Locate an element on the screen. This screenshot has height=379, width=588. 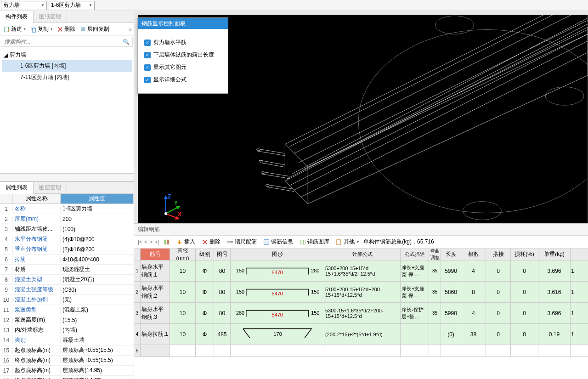
tab-properties: 属性列表 is located at coordinates (17, 188).